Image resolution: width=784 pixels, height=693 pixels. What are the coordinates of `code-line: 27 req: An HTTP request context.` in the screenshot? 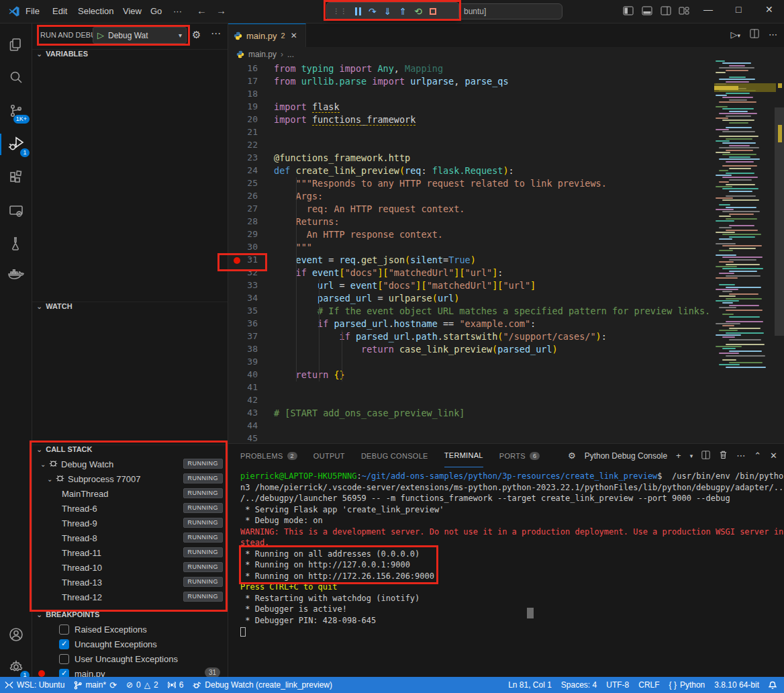 It's located at (506, 210).